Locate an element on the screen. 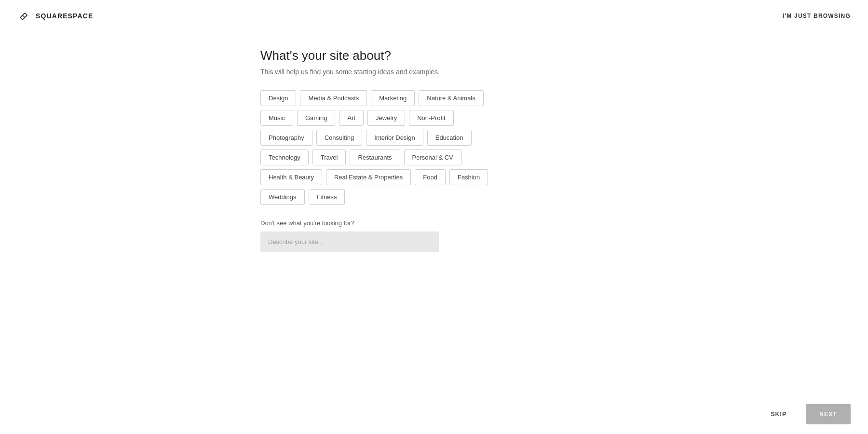 This screenshot has height=434, width=868. header: SQUARESPACE I'M JUST BROWSING is located at coordinates (434, 16).